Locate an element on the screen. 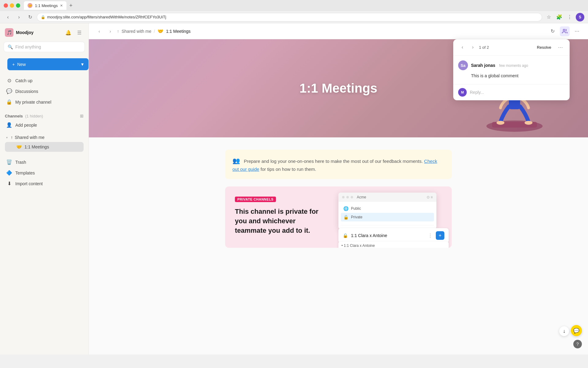 The image size is (588, 368). private-channel-label: My private channel is located at coordinates (33, 102).